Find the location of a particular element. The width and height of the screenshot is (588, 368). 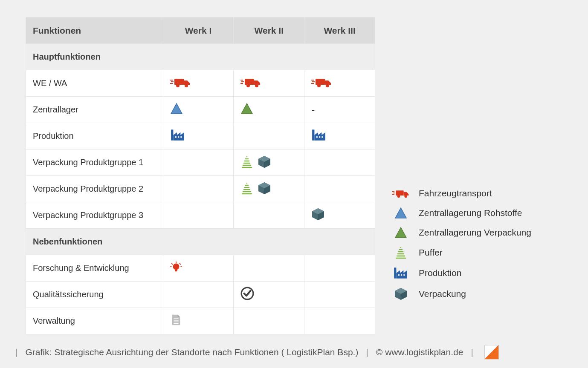

cell-dash: - is located at coordinates (340, 110).